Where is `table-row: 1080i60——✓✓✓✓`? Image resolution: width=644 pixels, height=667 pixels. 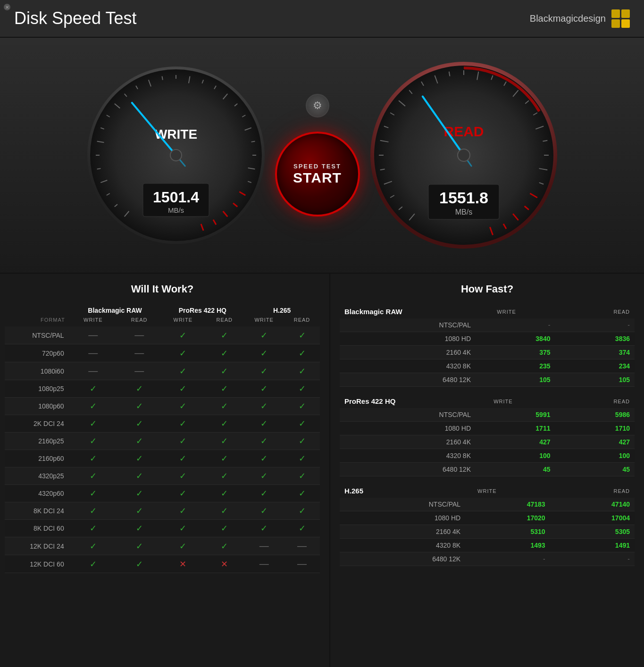 table-row: 1080i60——✓✓✓✓ is located at coordinates (162, 371).